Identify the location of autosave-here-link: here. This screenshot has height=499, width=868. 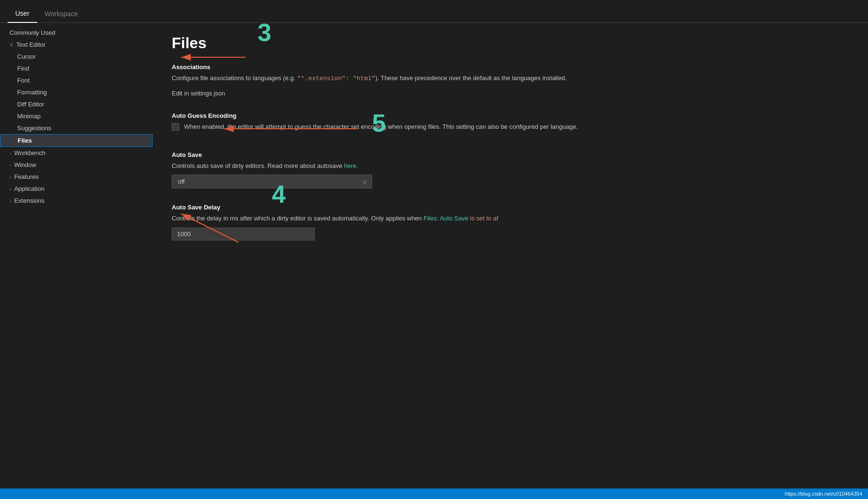
(350, 166).